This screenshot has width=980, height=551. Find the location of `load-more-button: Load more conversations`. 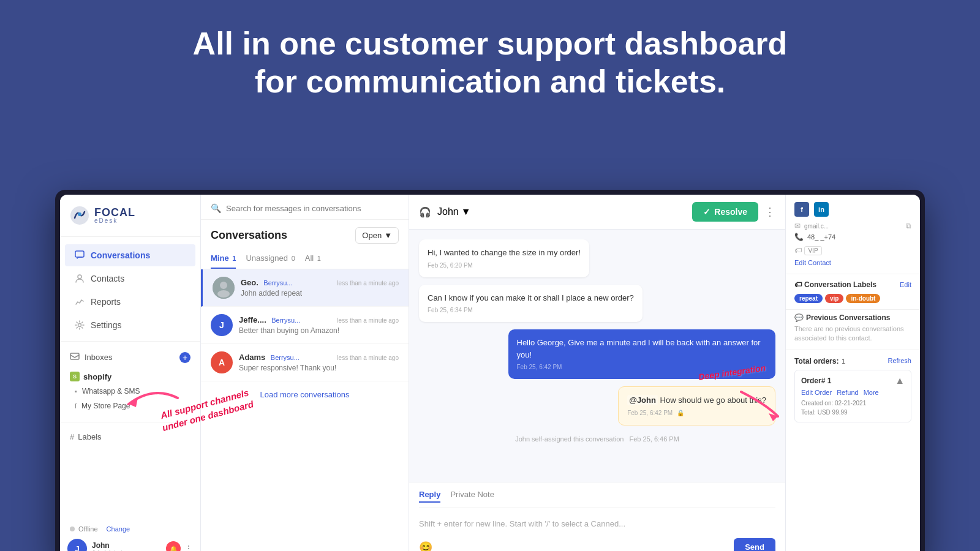

load-more-button: Load more conversations is located at coordinates (305, 394).